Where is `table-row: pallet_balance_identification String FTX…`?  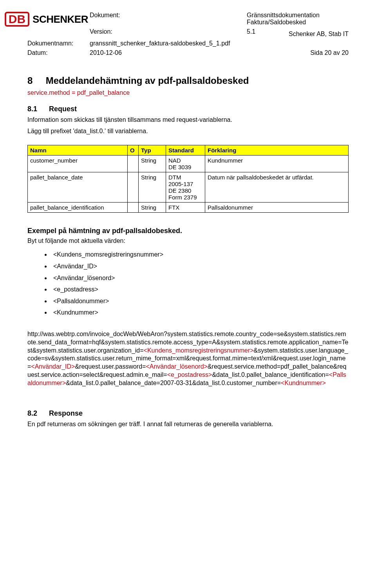
table-row: pallet_balance_identification String FTX… is located at coordinates (188, 207).